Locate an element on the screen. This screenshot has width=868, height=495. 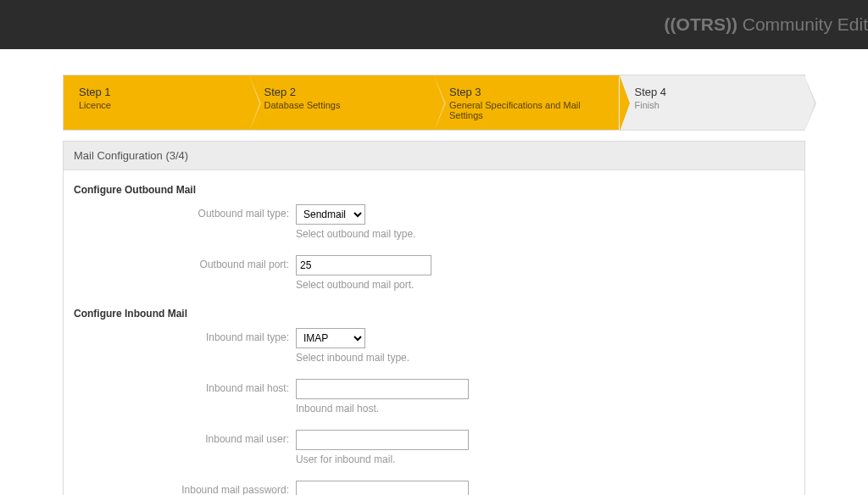
inbound-mail-host-label: Inbound mail host: is located at coordinates (185, 387).